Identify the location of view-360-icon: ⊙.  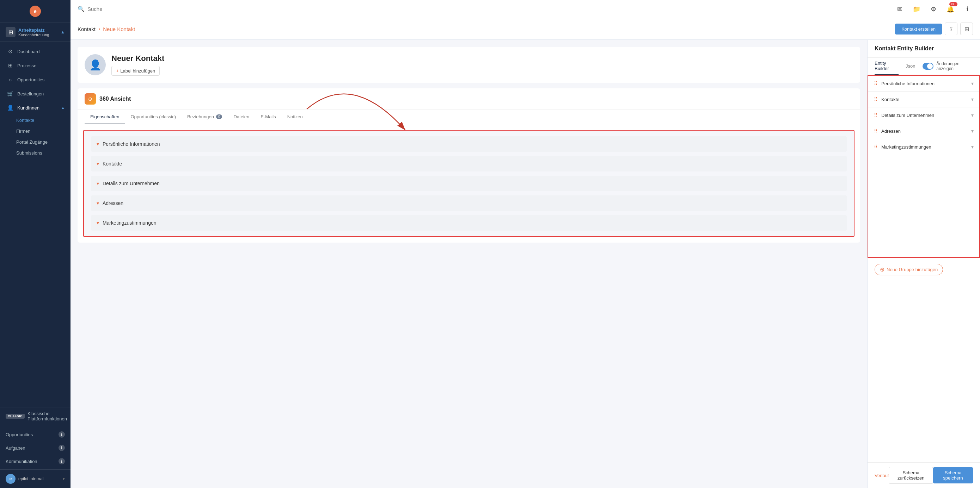
(90, 99).